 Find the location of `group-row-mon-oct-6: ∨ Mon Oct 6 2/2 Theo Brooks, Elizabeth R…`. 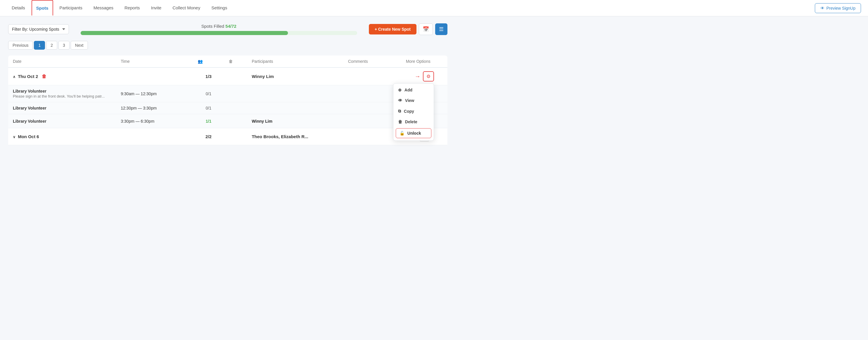

group-row-mon-oct-6: ∨ Mon Oct 6 2/2 Theo Brooks, Elizabeth R… is located at coordinates (228, 137).